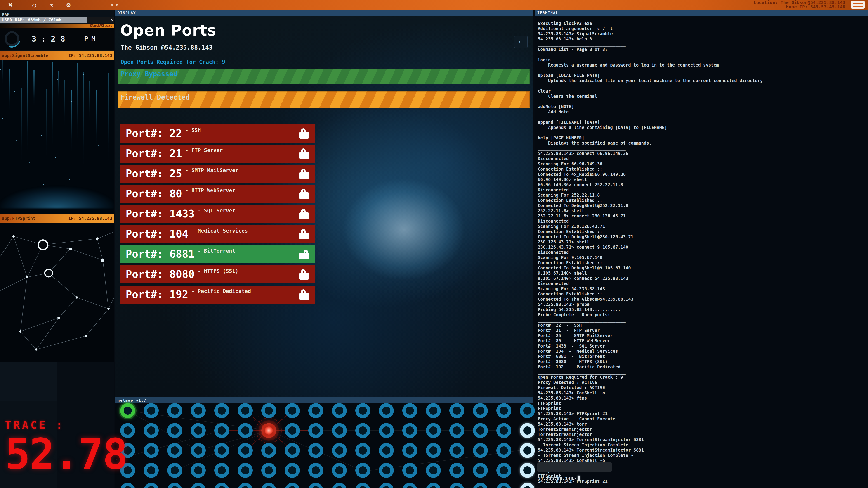 The height and width of the screenshot is (488, 868). I want to click on port-row: Port#: 80- HTTP WebServer, so click(217, 194).